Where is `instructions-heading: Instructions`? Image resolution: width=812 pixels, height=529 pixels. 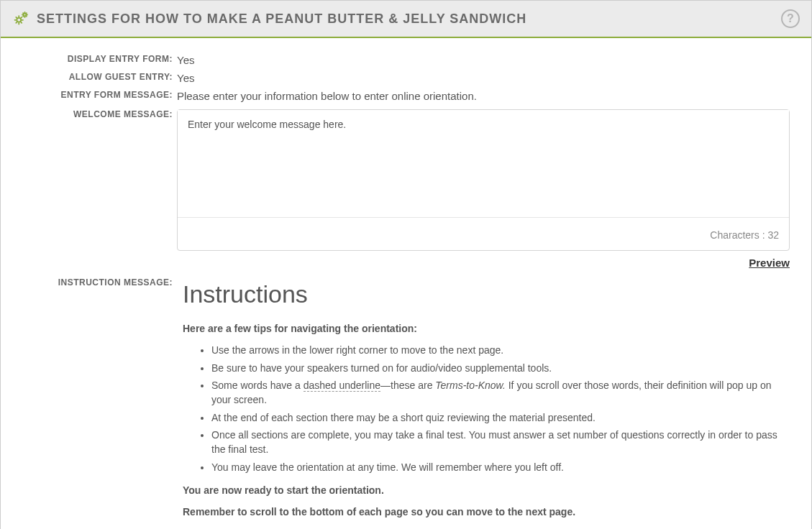 instructions-heading: Instructions is located at coordinates (483, 295).